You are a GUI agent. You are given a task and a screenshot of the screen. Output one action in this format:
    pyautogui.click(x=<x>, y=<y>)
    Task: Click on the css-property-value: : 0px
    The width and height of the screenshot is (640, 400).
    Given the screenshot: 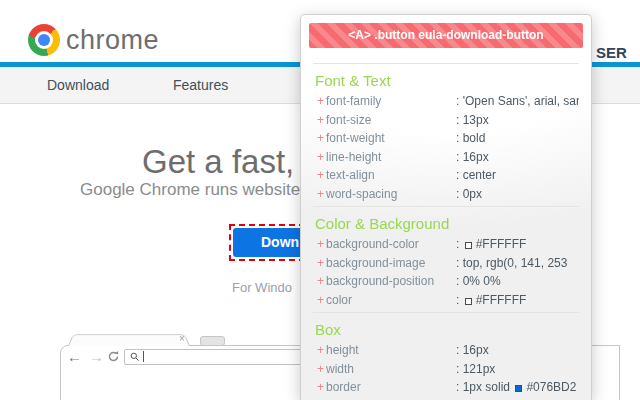 What is the action you would take?
    pyautogui.click(x=518, y=194)
    